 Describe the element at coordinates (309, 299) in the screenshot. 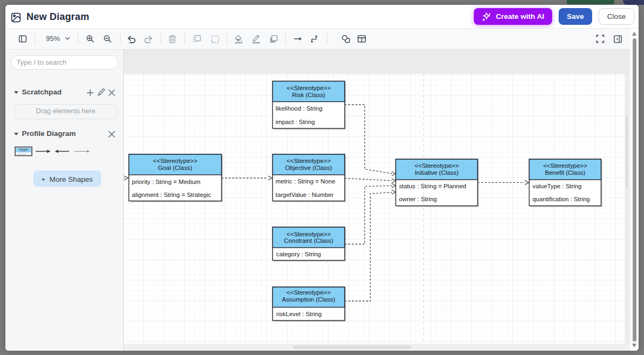

I see `svg-text: Assumption (Class)` at that location.